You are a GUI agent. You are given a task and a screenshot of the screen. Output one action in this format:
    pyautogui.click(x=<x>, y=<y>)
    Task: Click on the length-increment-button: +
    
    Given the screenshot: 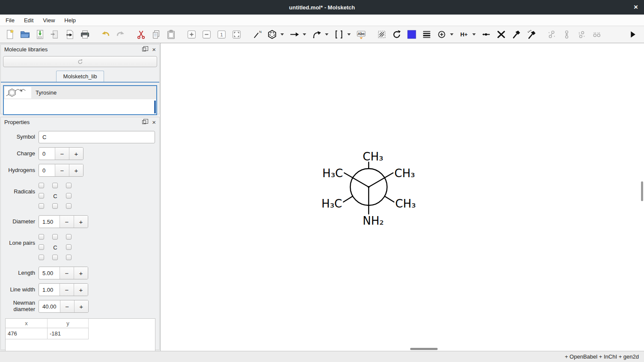 What is the action you would take?
    pyautogui.click(x=80, y=273)
    